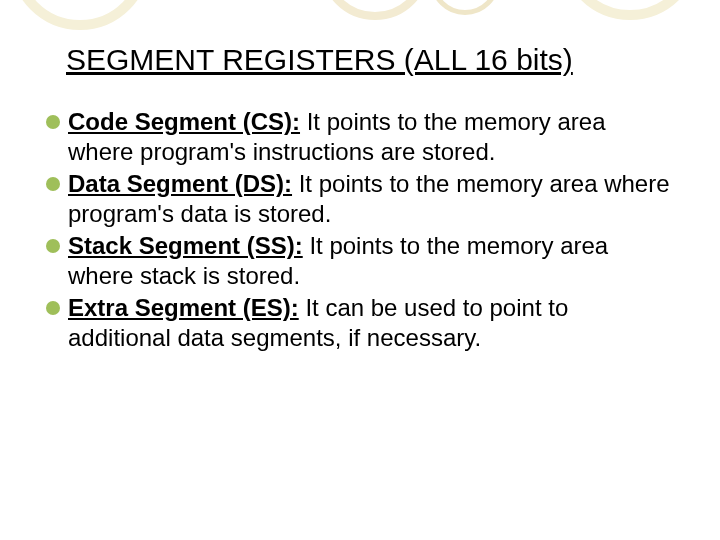 The image size is (720, 540). Describe the element at coordinates (180, 184) in the screenshot. I see `term: Data Segment (DS):` at that location.